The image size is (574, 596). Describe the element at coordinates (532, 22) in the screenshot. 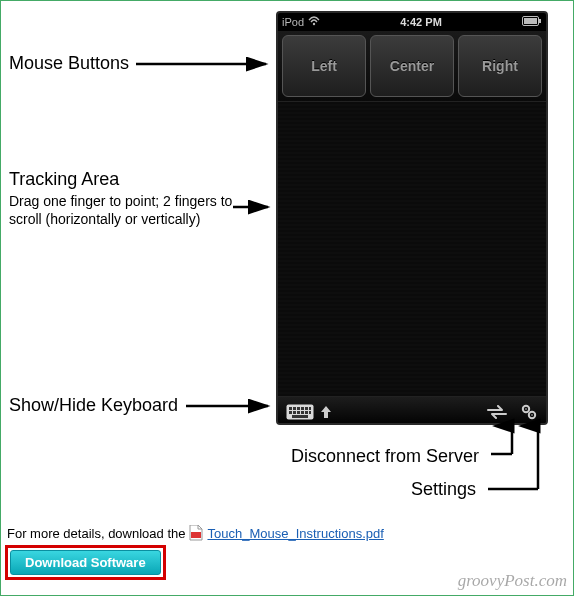

I see `battery-icon` at that location.